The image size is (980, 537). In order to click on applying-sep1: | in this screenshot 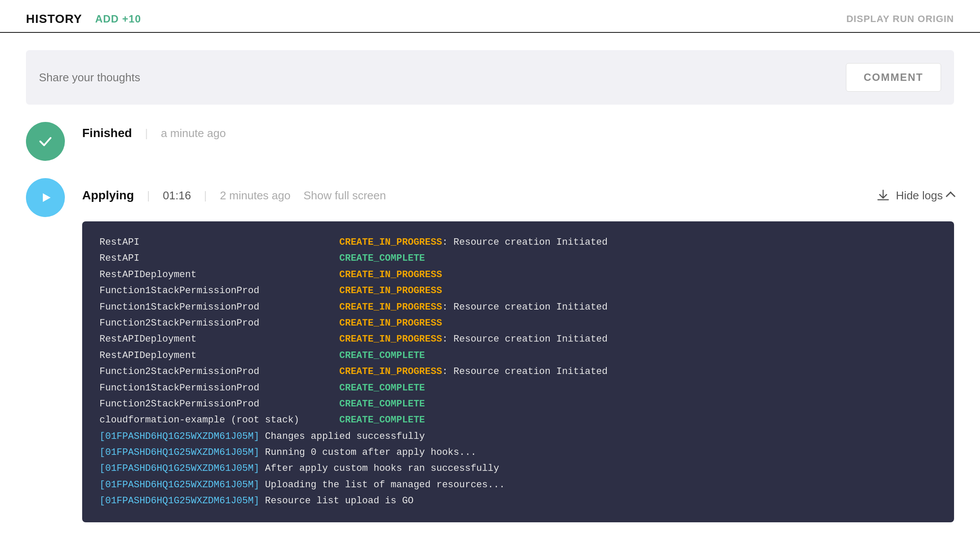, I will do `click(149, 195)`.